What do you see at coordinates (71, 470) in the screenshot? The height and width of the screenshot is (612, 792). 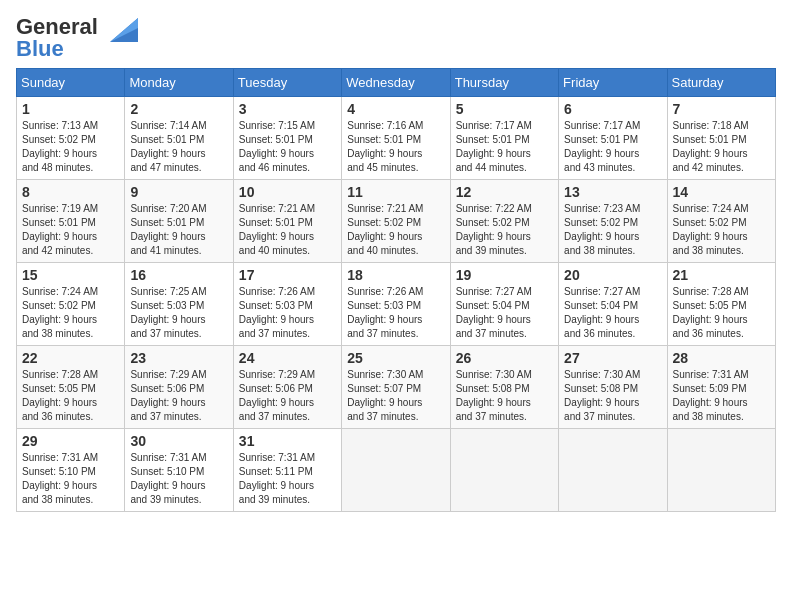 I see `table-row: 29Sunrise: 7:31 AM Sunset: 5:10 PM Dayli…` at bounding box center [71, 470].